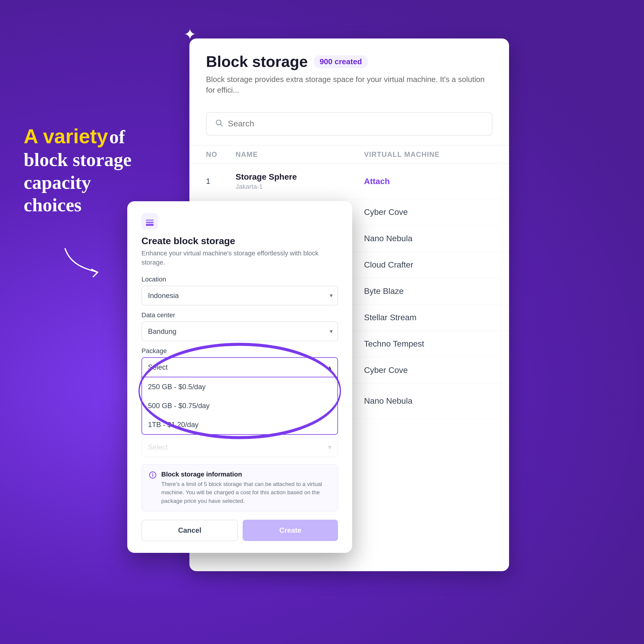  I want to click on page-title: Block storage, so click(257, 61).